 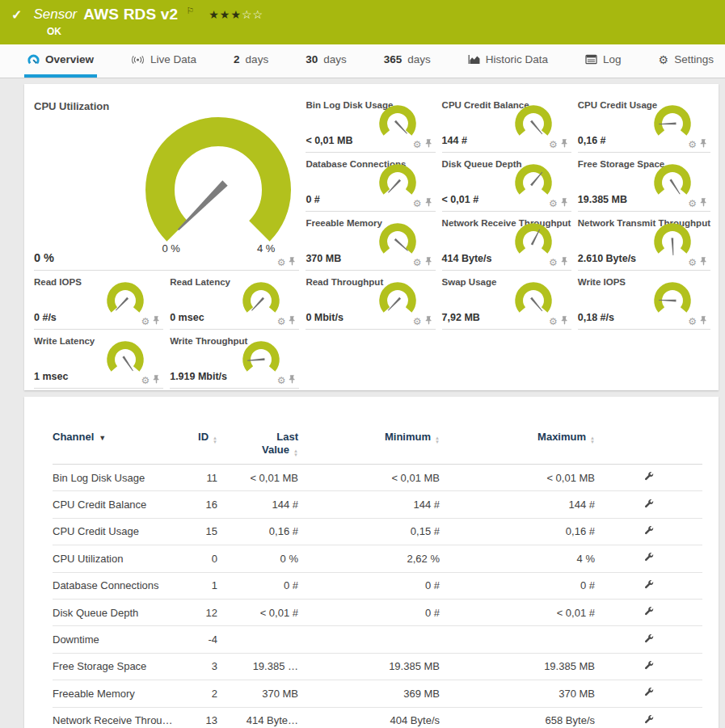 What do you see at coordinates (370, 241) in the screenshot?
I see `gauge-tile: Freeable Memory 370 MB ⚙` at bounding box center [370, 241].